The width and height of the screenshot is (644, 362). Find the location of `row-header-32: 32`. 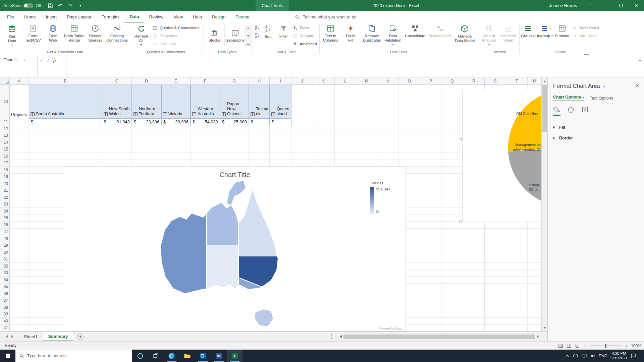

row-header-32: 32 is located at coordinates (5, 266).